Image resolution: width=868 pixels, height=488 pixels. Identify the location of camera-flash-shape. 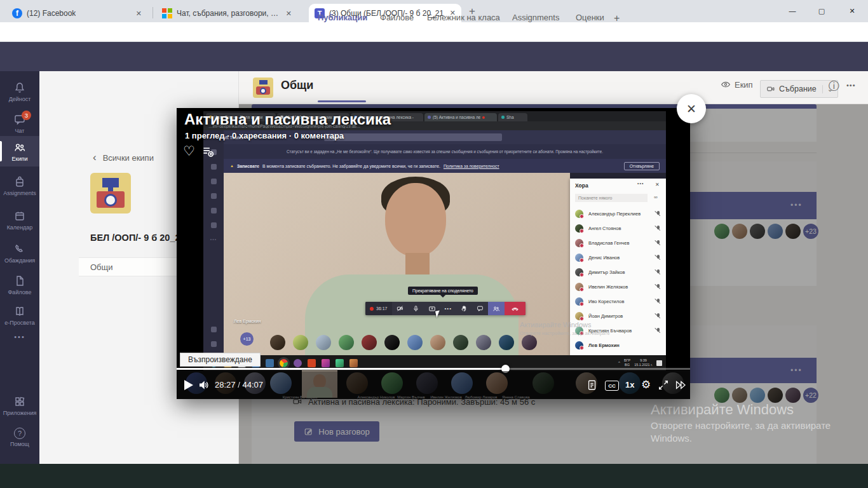
(111, 183).